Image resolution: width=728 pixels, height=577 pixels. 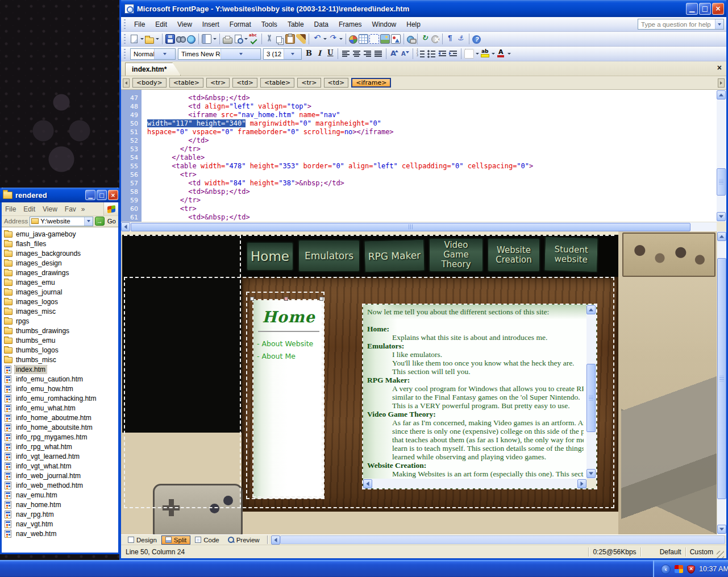 I want to click on align-right-icon, so click(x=367, y=53).